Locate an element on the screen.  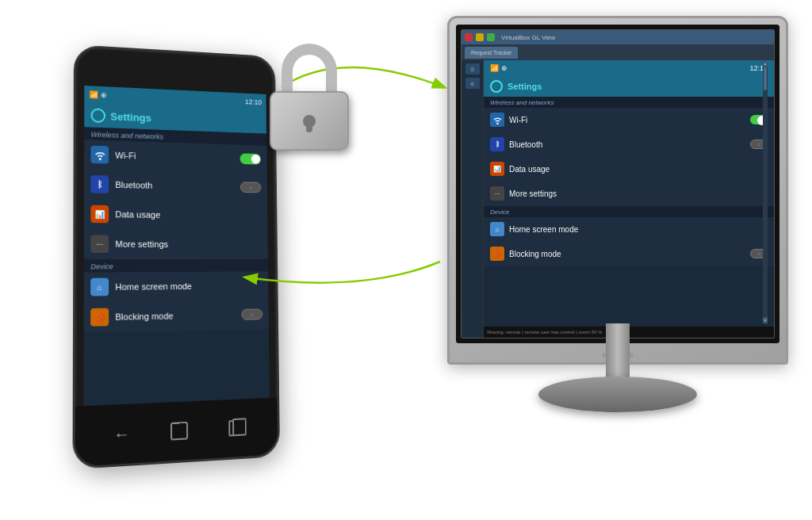
monitor-gear-icon is located at coordinates (496, 86).